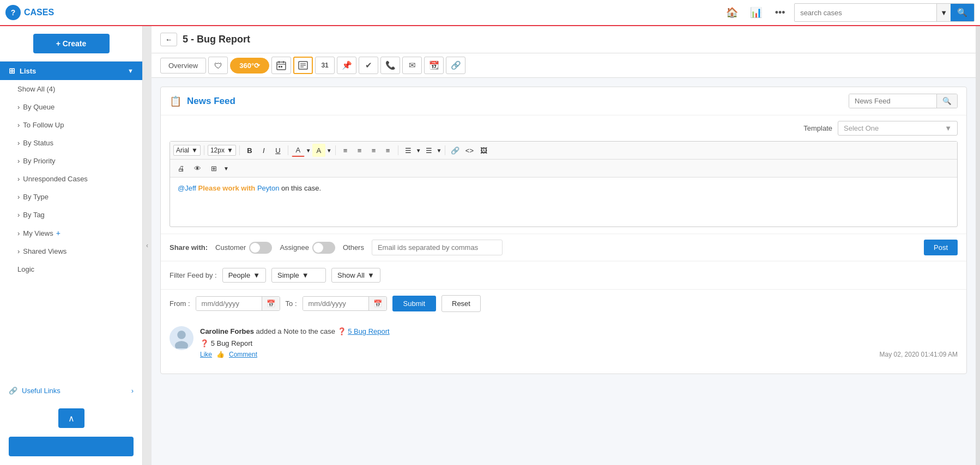  I want to click on assignee-toggle, so click(324, 248).